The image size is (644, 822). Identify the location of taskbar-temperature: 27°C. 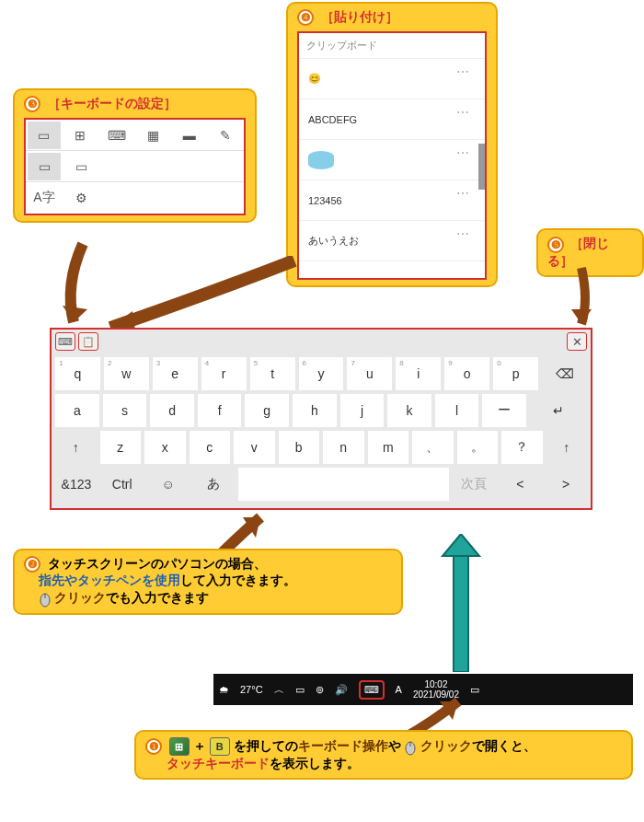
(252, 689).